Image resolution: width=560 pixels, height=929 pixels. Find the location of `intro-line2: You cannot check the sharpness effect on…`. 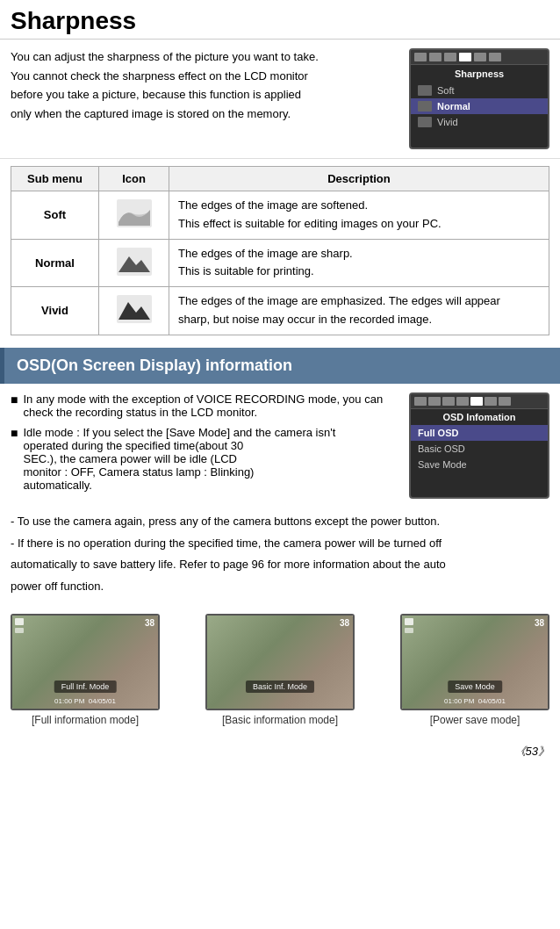

intro-line2: You cannot check the sharpness effect on… is located at coordinates (203, 76).